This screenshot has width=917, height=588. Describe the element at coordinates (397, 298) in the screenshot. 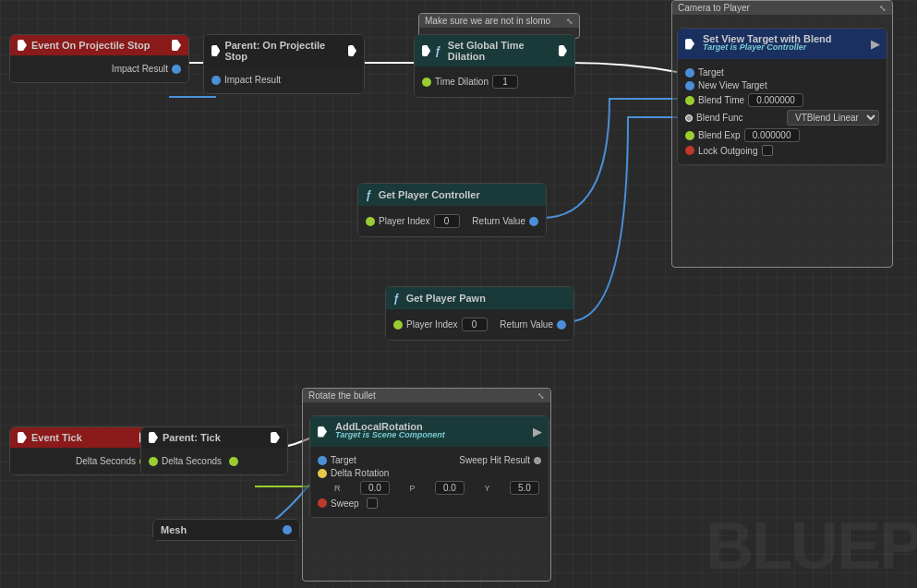

I see `func-icon-gpp: ƒ` at that location.